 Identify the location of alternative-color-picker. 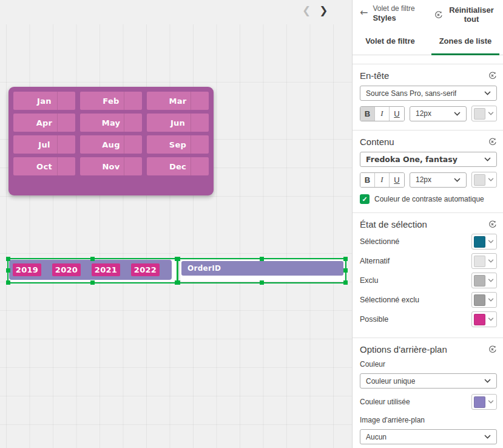
(484, 261).